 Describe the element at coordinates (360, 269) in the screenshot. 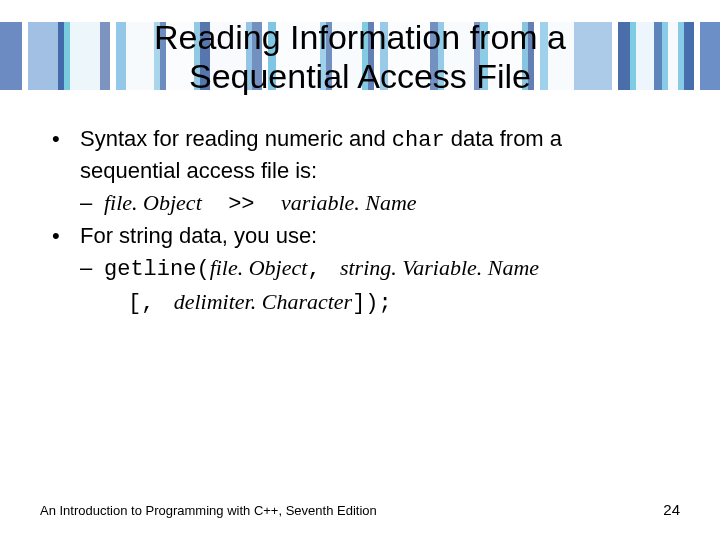

I see `sub-bullet-2: – getline(file. Object, string. Variable…` at that location.